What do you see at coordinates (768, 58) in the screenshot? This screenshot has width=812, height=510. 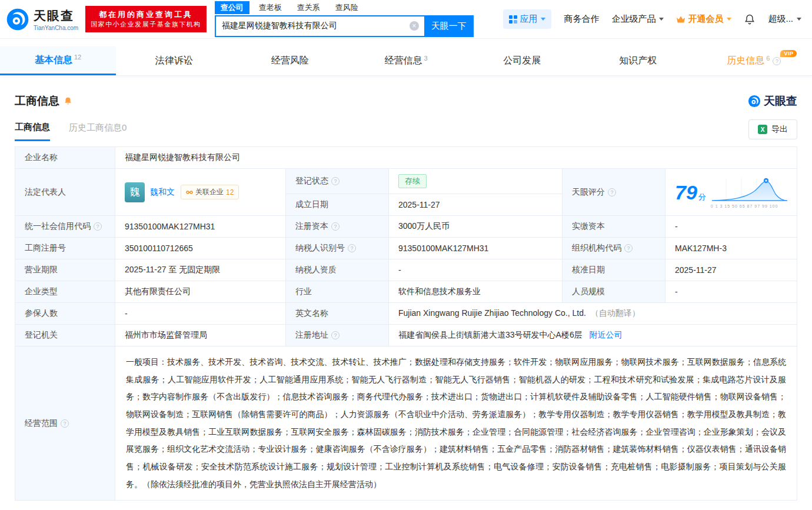 I see `tab-count: 6` at bounding box center [768, 58].